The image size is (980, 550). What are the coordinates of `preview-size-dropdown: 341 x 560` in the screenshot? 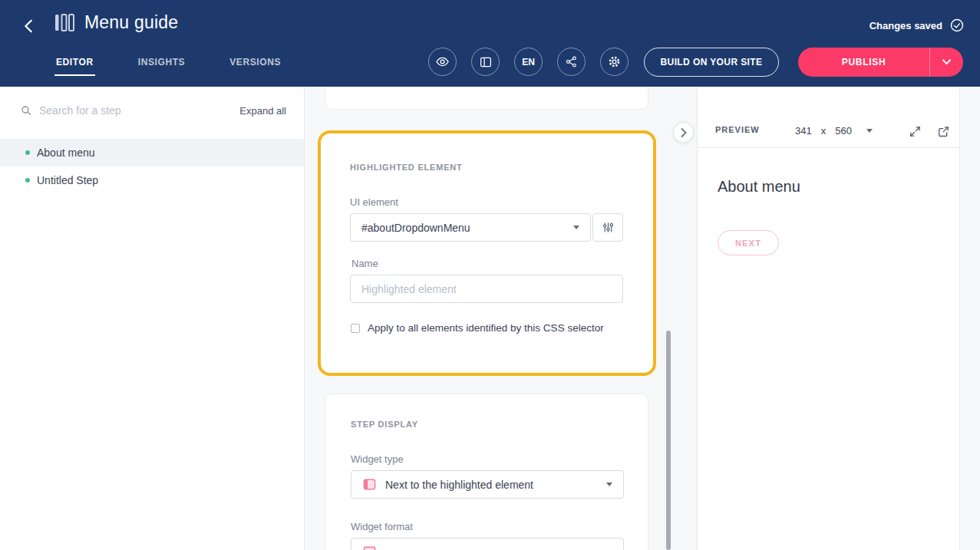 It's located at (833, 130).